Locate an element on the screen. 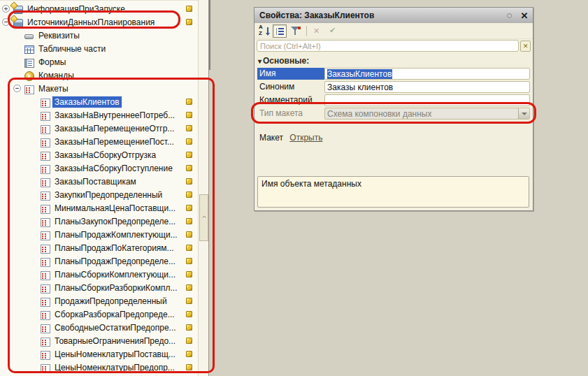 The height and width of the screenshot is (376, 588). tree-row: ЗаказыНаВнутреннееПотреб... is located at coordinates (99, 115).